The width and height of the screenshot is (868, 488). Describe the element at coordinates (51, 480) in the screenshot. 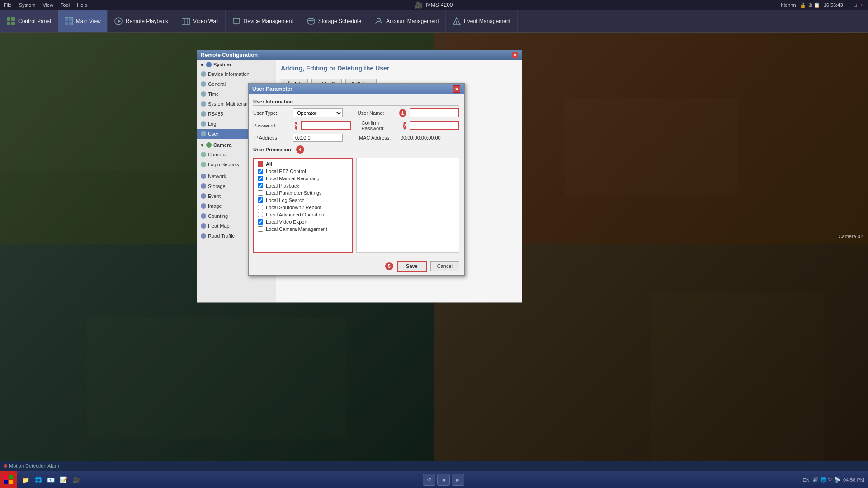

I see `taskbar-icon-3: 📧` at that location.